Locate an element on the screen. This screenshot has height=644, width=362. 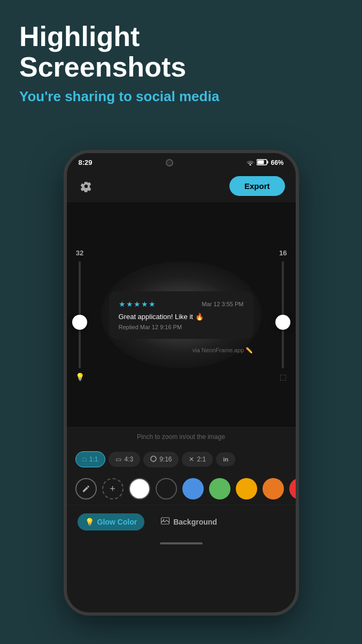
battery-icon is located at coordinates (263, 163).